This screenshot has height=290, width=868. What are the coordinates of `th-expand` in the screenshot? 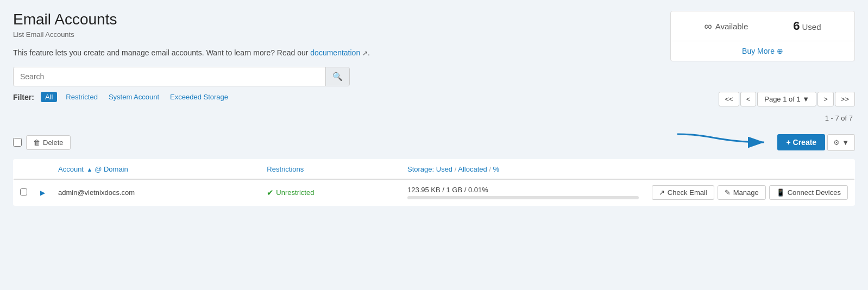 It's located at (42, 169).